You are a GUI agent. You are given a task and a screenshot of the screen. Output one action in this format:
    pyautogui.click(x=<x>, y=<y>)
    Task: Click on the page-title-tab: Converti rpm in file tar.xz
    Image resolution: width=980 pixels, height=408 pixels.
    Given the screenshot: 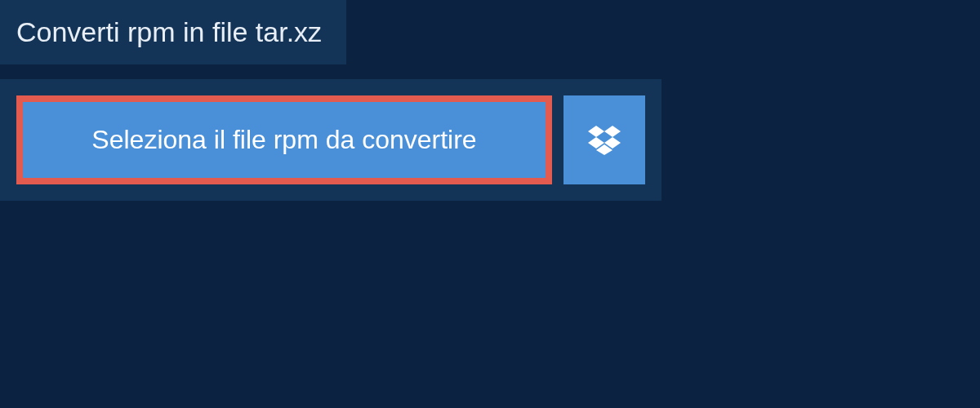 What is the action you would take?
    pyautogui.click(x=173, y=33)
    